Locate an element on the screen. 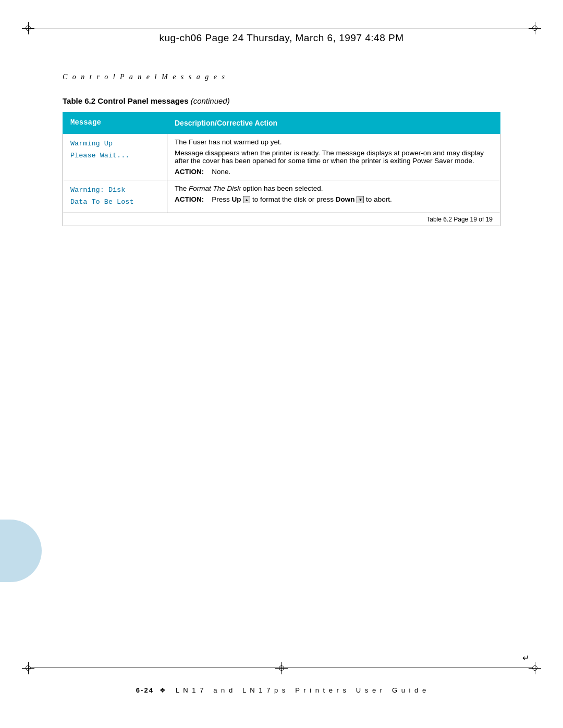  down-arrow-icon: ▼ is located at coordinates (360, 200).